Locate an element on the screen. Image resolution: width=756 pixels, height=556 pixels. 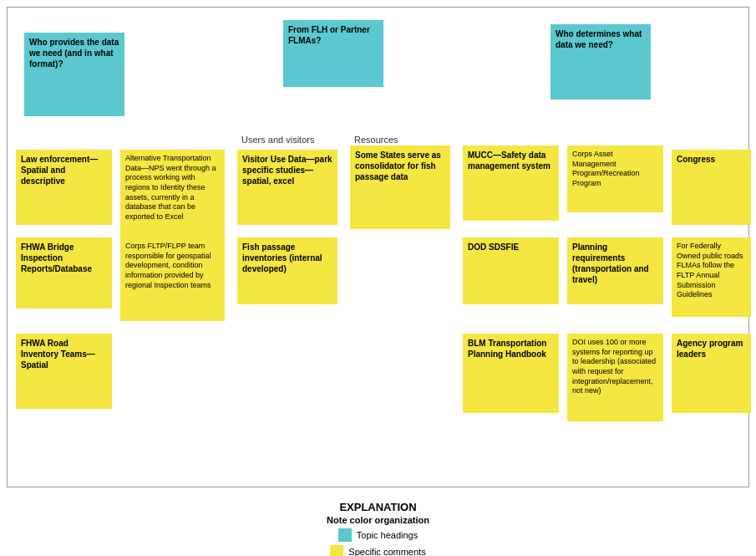
visitor-use-note: Visitor Use Data—park specific studies—s… is located at coordinates (287, 187).